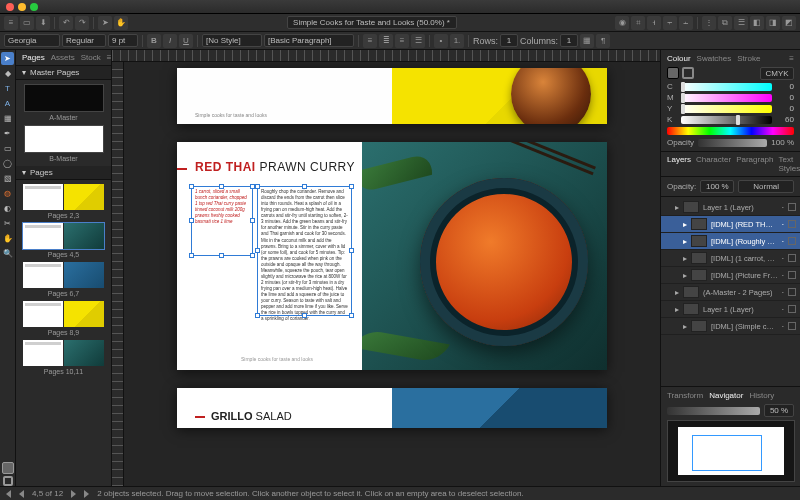 This screenshot has height=500, width=800. What do you see at coordinates (64, 240) in the screenshot?
I see `spread-4-5: Pages 4,5` at bounding box center [64, 240].